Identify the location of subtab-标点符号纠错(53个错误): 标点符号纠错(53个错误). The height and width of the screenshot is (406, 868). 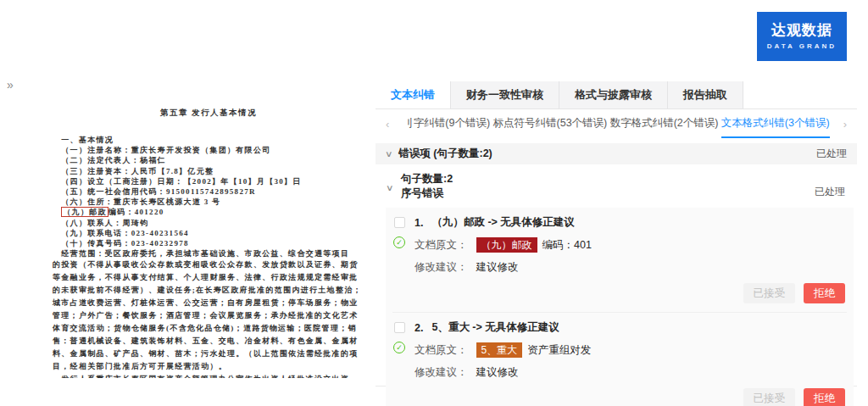
(551, 124).